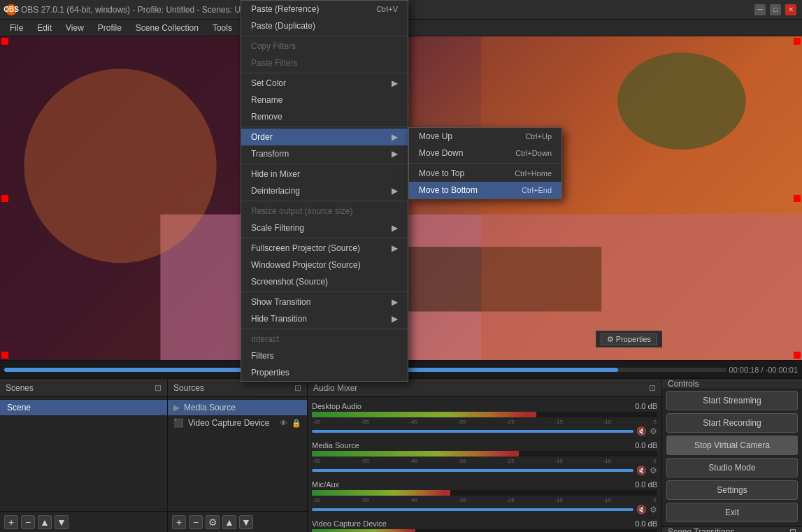 The image size is (802, 532). I want to click on time-display: 00:00:18 / -00:00:01, so click(764, 370).